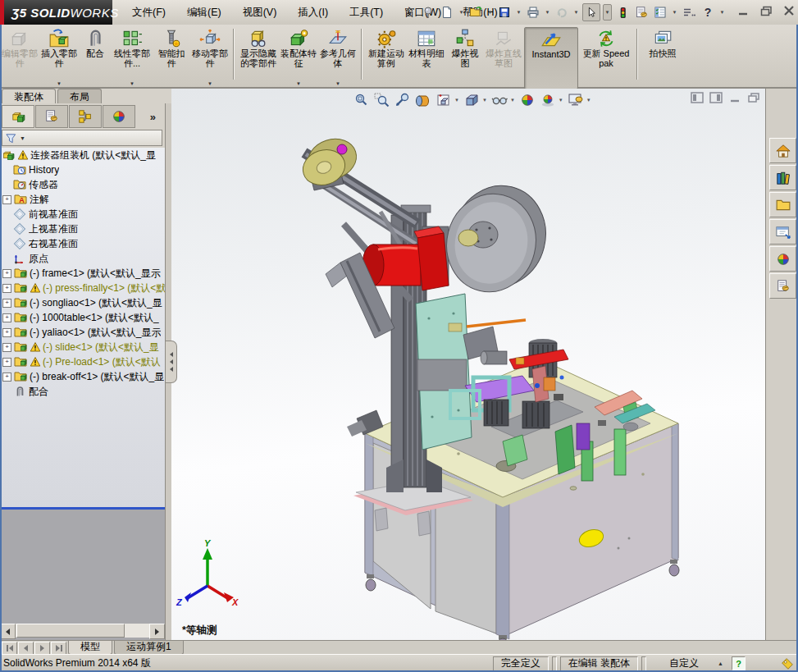  What do you see at coordinates (149, 13) in the screenshot?
I see `menu-file: 文件(F)` at bounding box center [149, 13].